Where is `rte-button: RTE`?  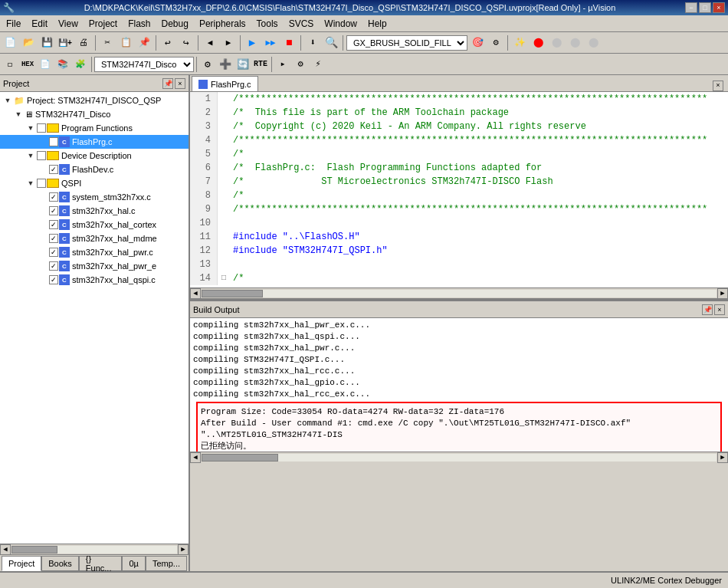 rte-button: RTE is located at coordinates (261, 64).